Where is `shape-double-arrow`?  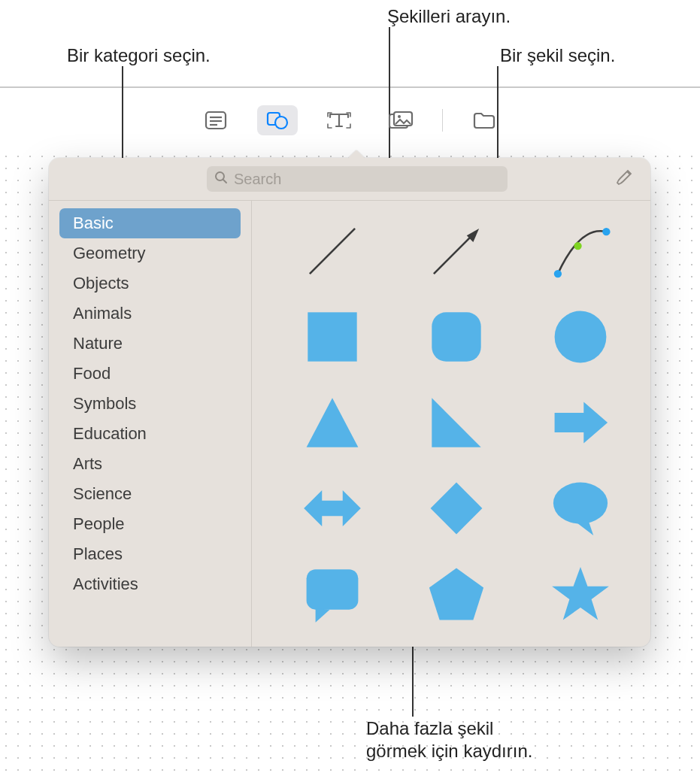 shape-double-arrow is located at coordinates (332, 508).